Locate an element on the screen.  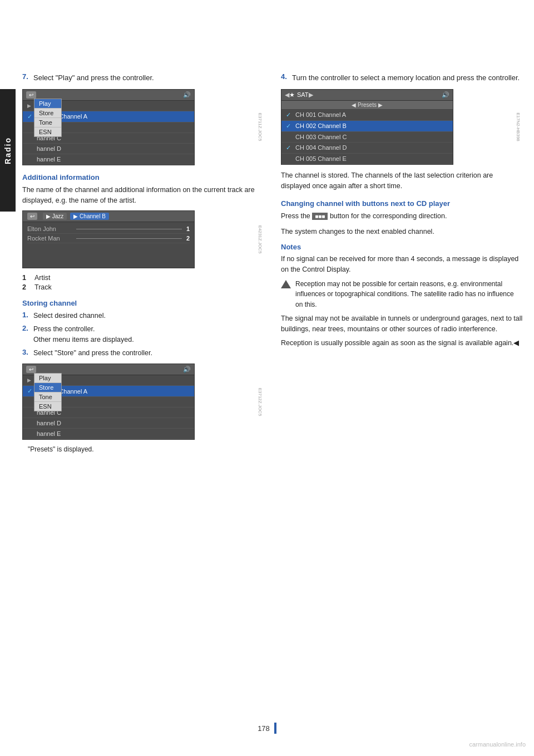
screen3-back: ↩ is located at coordinates (31, 370).